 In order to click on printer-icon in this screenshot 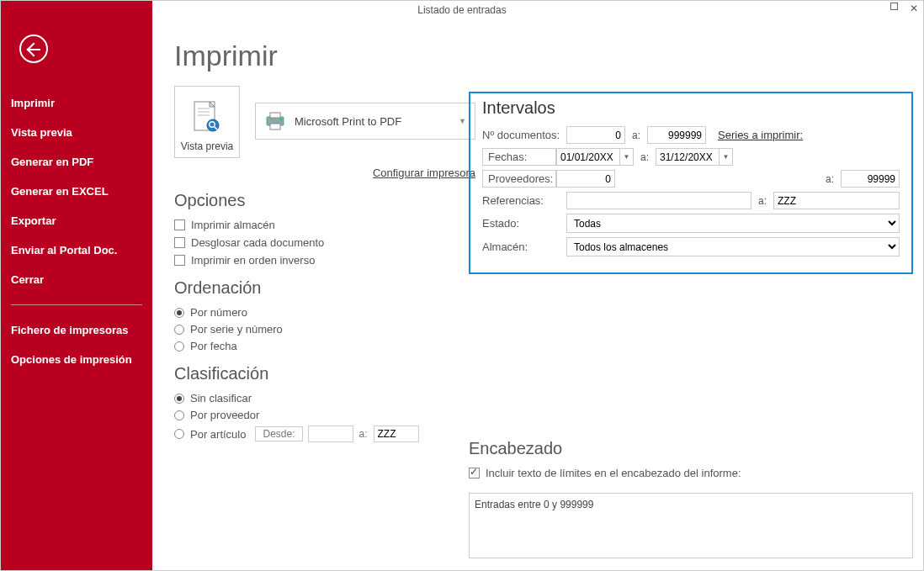, I will do `click(275, 121)`.